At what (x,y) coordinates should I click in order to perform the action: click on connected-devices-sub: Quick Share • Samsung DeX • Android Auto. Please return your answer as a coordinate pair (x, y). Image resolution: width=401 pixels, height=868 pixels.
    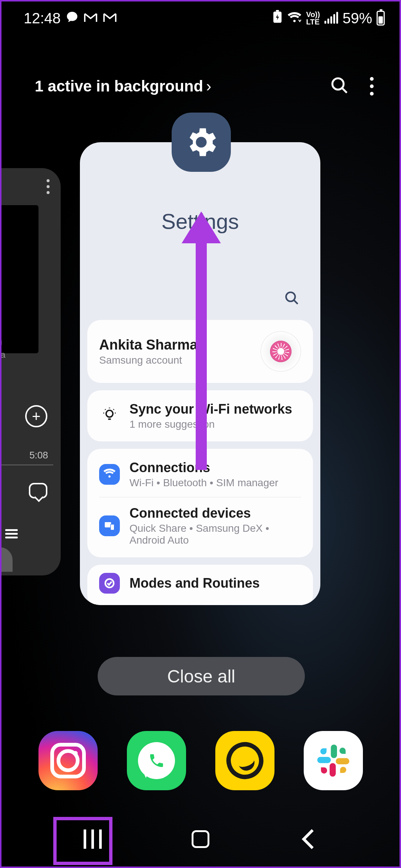
    Looking at the image, I should click on (215, 534).